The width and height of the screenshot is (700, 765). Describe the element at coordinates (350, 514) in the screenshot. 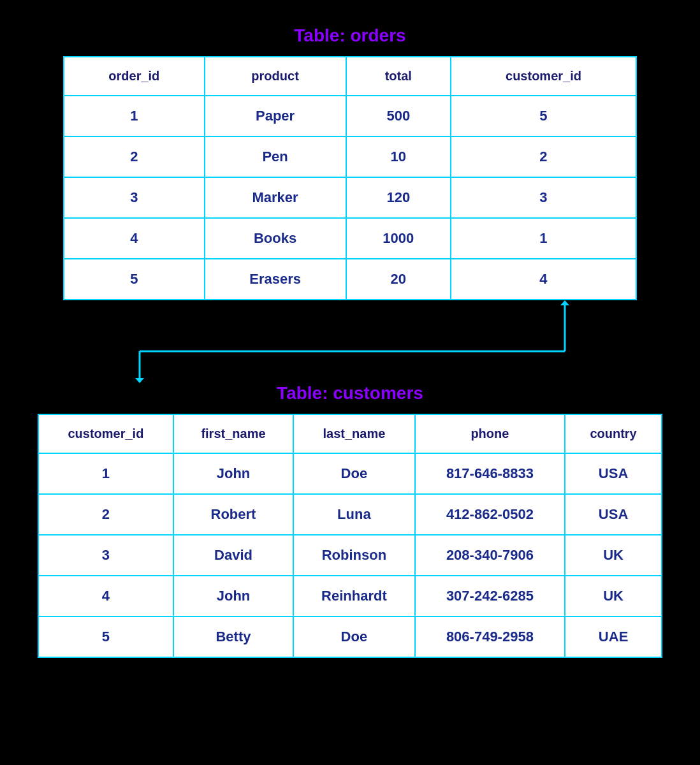

I see `customers-row-2: 2RobertLuna412-862-0502USA` at that location.